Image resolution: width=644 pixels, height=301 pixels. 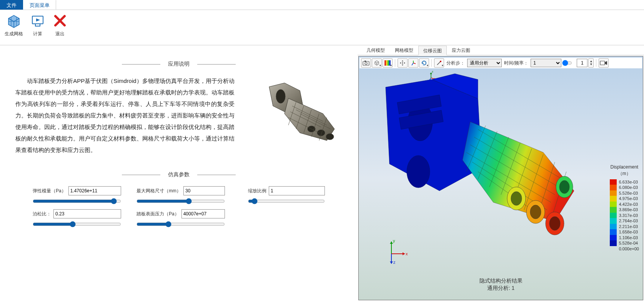 What do you see at coordinates (624, 208) in the screenshot?
I see `color-legend: Displacement（m） 6.633e-036.080e-035.528e…` at bounding box center [624, 208].